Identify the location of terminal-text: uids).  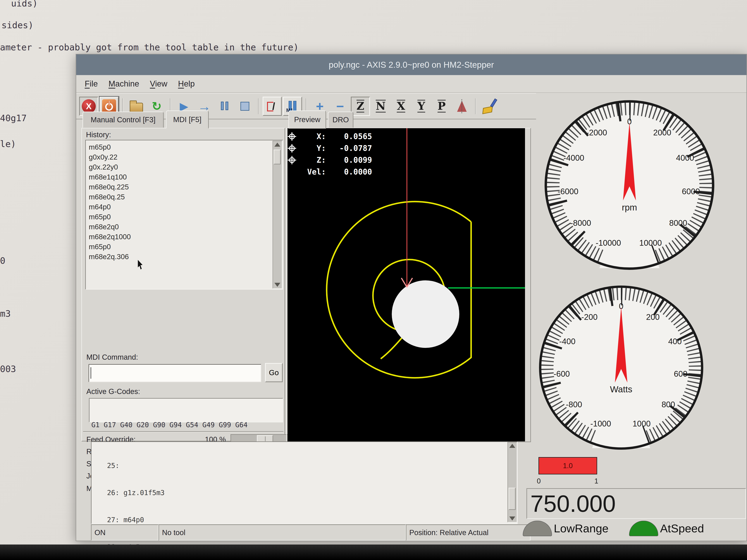
(24, 4).